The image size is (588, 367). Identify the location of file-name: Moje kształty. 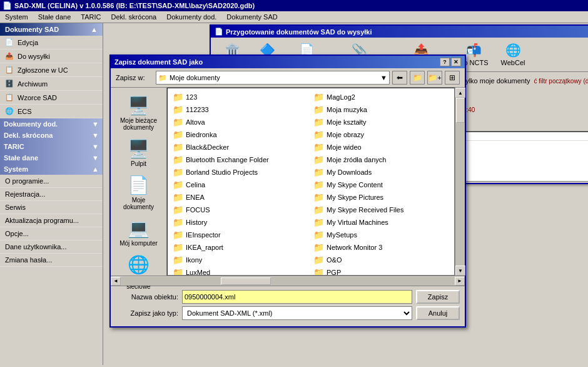
(347, 122).